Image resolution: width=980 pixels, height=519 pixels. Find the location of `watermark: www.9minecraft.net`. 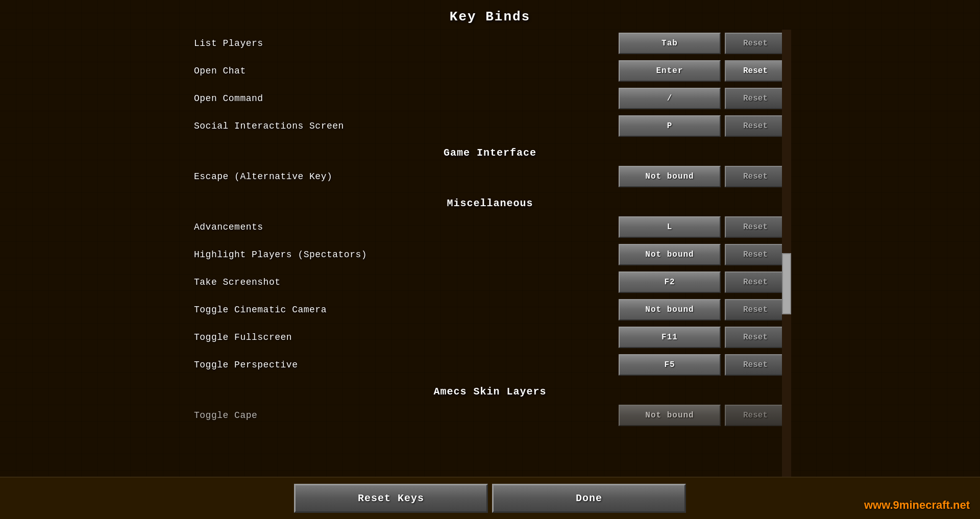

watermark: www.9minecraft.net is located at coordinates (917, 505).